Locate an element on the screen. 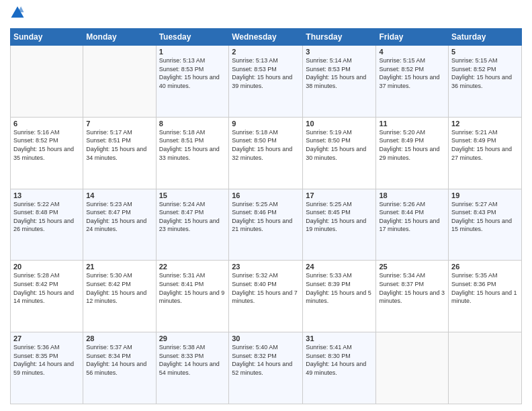 The image size is (532, 411). day-number: 2 is located at coordinates (266, 52).